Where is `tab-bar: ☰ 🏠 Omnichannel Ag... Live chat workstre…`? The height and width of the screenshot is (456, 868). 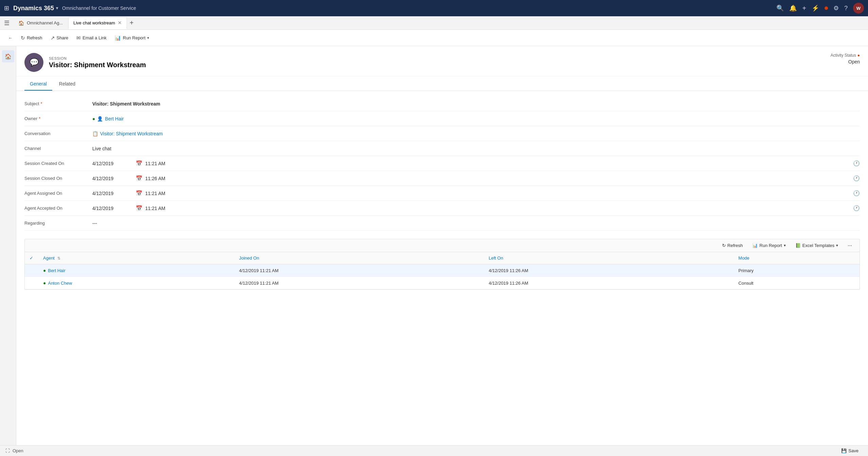 tab-bar: ☰ 🏠 Omnichannel Ag... Live chat workstre… is located at coordinates (434, 23).